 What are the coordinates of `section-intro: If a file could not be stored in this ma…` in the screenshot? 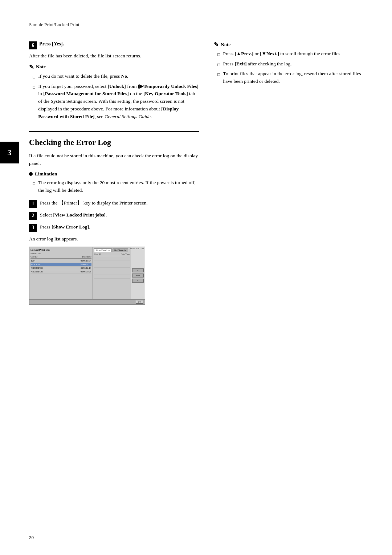 It's located at (114, 160).